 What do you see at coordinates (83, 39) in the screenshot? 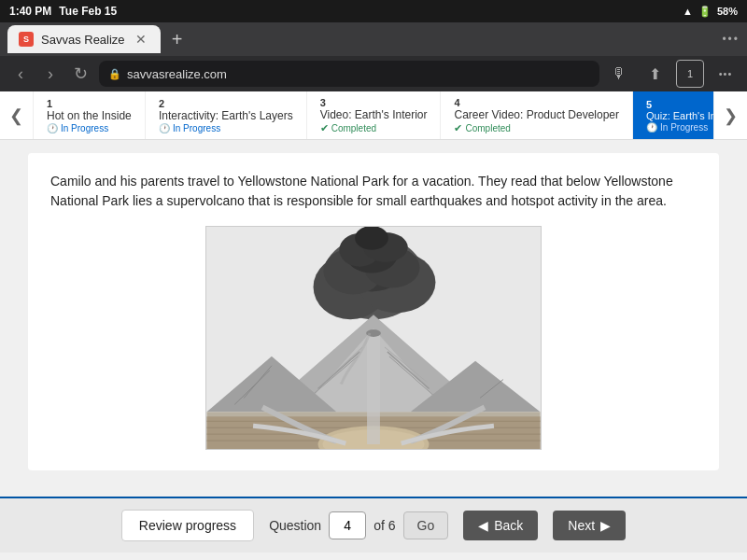
I see `tab-label: Savvas Realize` at bounding box center [83, 39].